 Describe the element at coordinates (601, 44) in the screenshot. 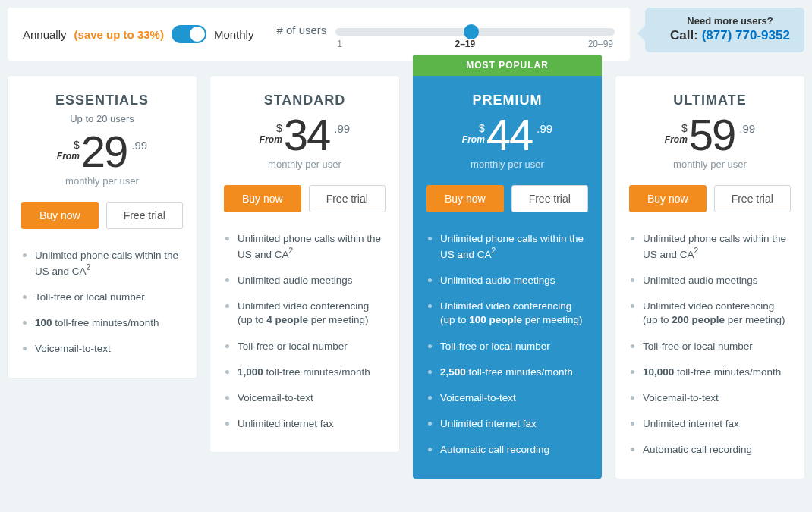

I see `slider-tick: 20–99` at that location.